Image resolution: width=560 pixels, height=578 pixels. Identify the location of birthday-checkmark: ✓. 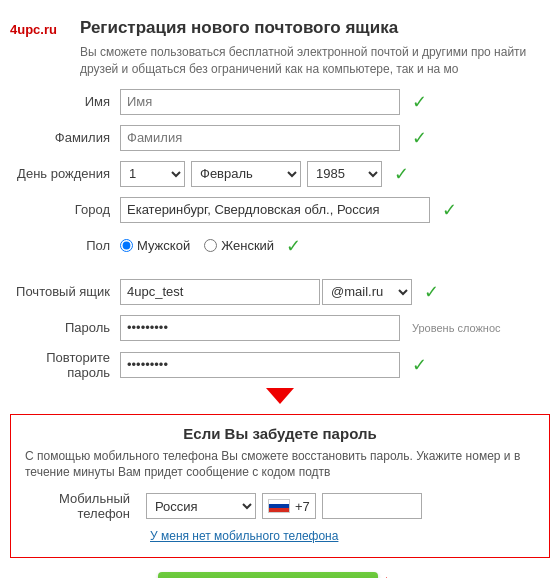
(402, 174).